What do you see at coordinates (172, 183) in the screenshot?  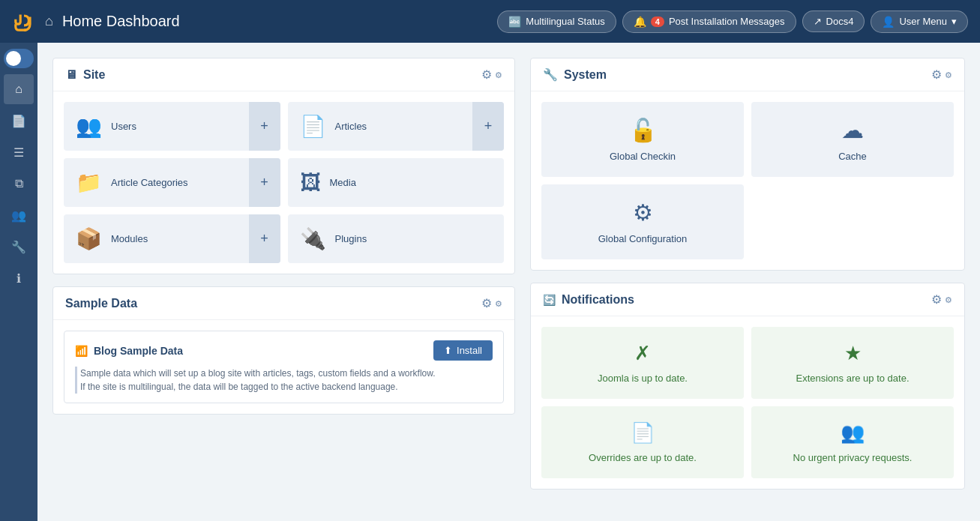 I see `site-card-article-categories: 📁 Article Categories +` at bounding box center [172, 183].